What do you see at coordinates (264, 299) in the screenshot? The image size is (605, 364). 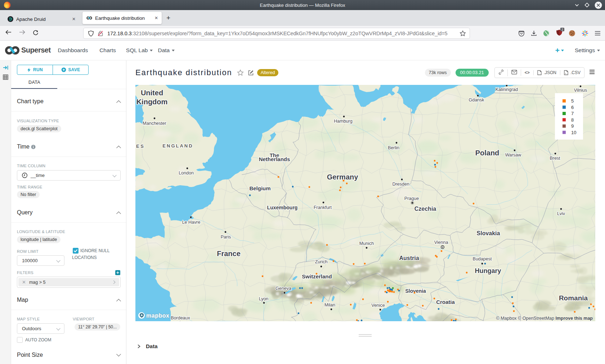 I see `svg-text: Lyon` at bounding box center [264, 299].